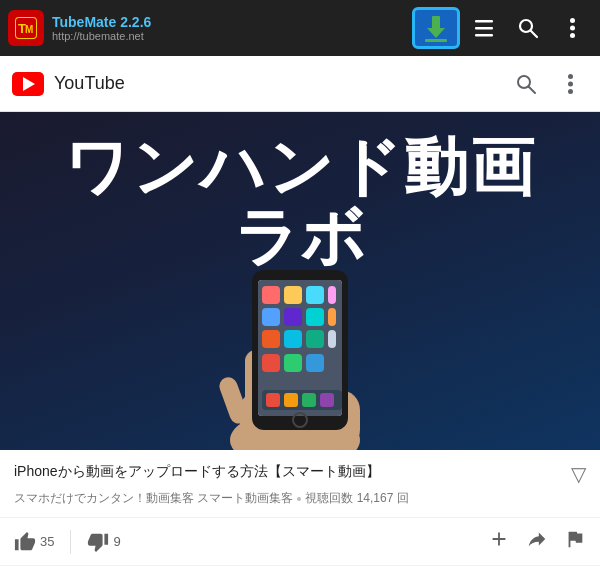 This screenshot has height=566, width=600. What do you see at coordinates (300, 474) in the screenshot?
I see `video-title-row: iPhoneから動画をアップロードする方法【スマート動画】 ▽` at bounding box center [300, 474].